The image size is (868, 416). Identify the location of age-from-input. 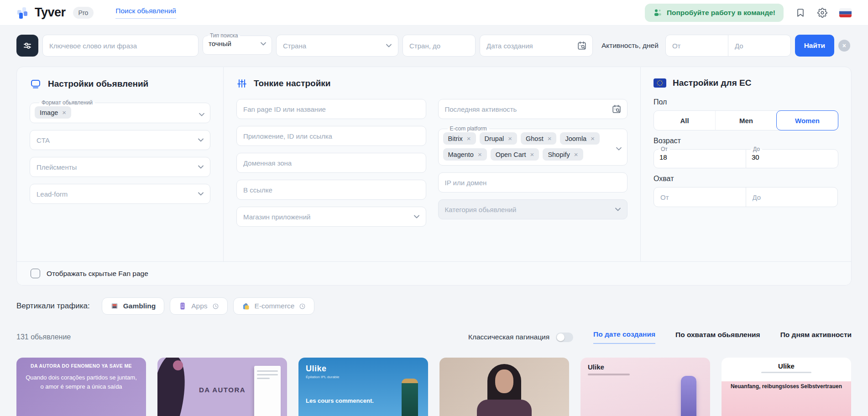
(695, 156).